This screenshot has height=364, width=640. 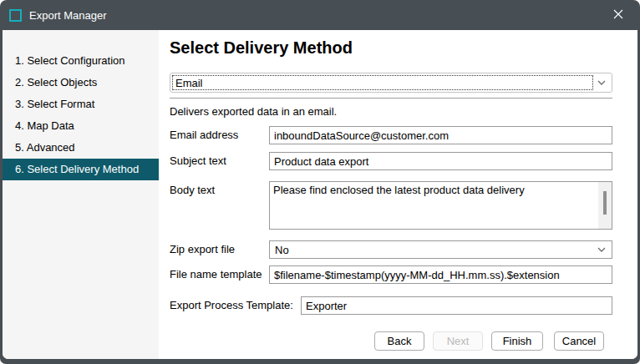 What do you see at coordinates (391, 99) in the screenshot?
I see `section-divider` at bounding box center [391, 99].